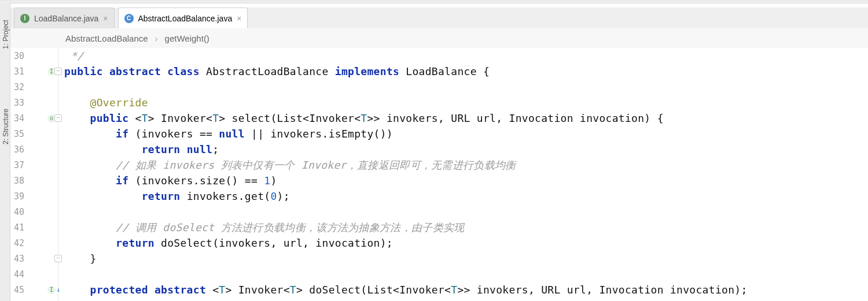 The image size is (868, 301). Describe the element at coordinates (87, 72) in the screenshot. I see `code-token: public` at that location.